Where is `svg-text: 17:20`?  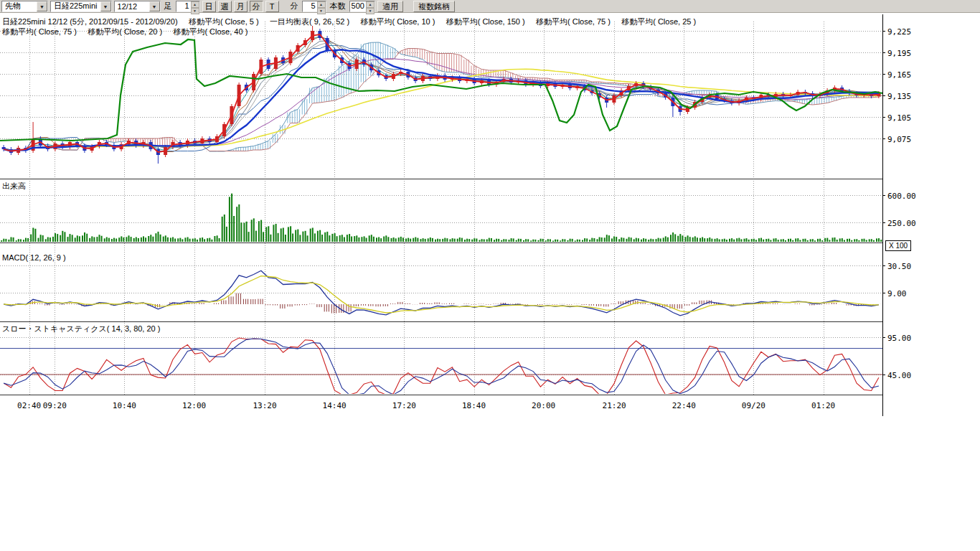 svg-text: 17:20 is located at coordinates (405, 406).